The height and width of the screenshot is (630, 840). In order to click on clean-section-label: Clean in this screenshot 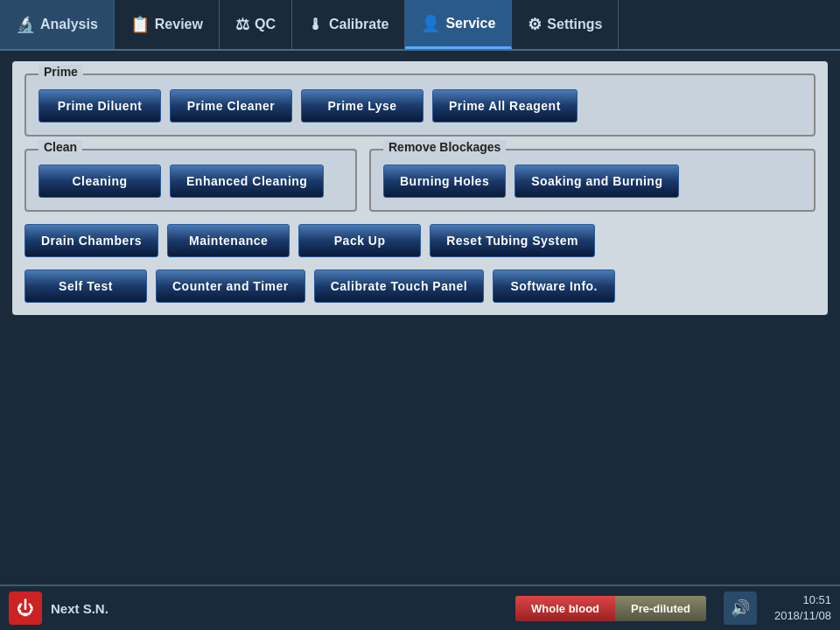, I will do `click(60, 147)`.